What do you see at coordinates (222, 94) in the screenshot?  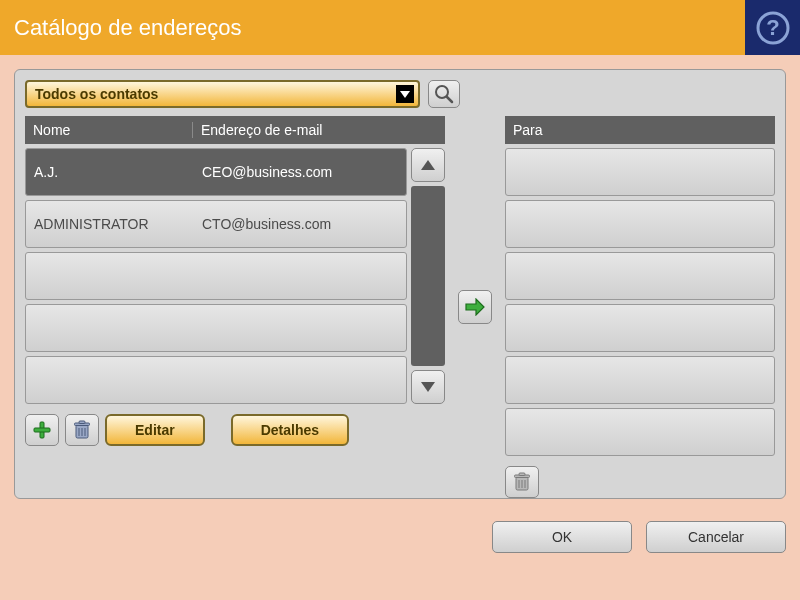 I see `contacts-filter-dropdown: Todos os contatos` at bounding box center [222, 94].